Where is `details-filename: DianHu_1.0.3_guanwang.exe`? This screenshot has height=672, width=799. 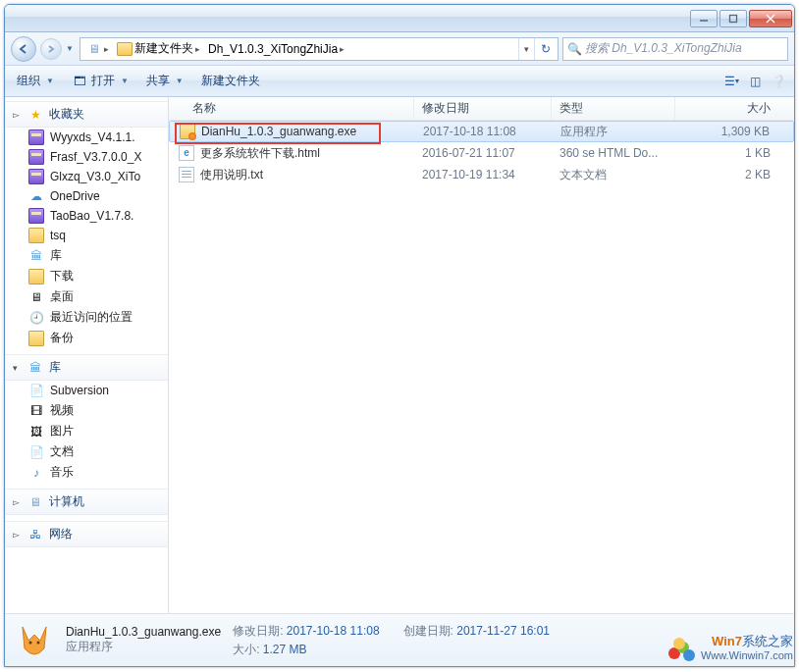
details-filename: DianHu_1.0.3_guanwang.exe is located at coordinates (143, 632).